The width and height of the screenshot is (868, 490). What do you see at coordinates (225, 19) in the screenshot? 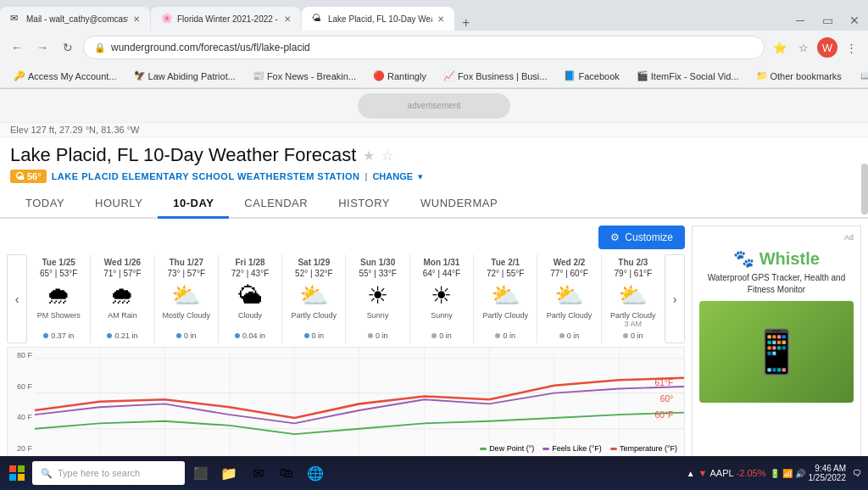
I see `tab-florida: 🌸 Florida Winter 2021-2022 - Page... ✕` at bounding box center [225, 19].